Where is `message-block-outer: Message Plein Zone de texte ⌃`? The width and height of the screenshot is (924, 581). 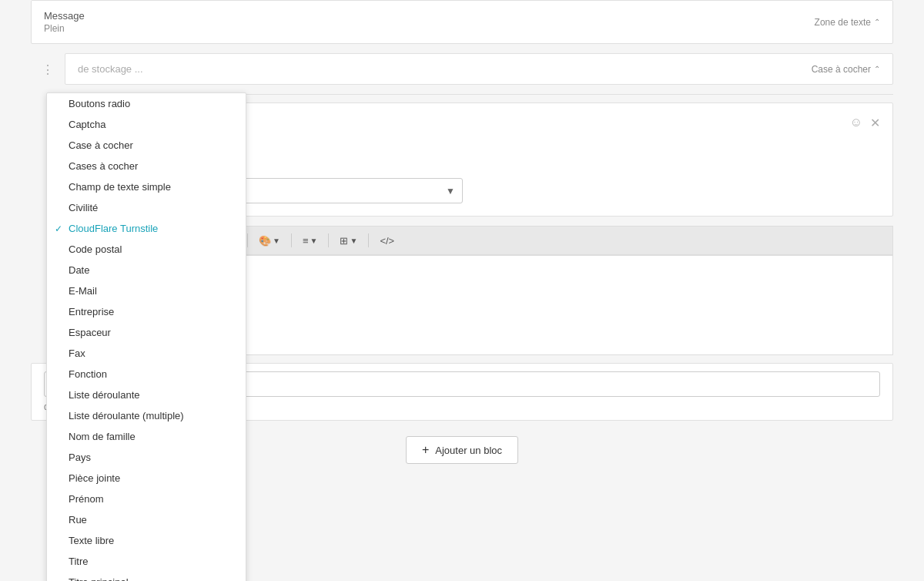 message-block-outer: Message Plein Zone de texte ⌃ is located at coordinates (462, 22).